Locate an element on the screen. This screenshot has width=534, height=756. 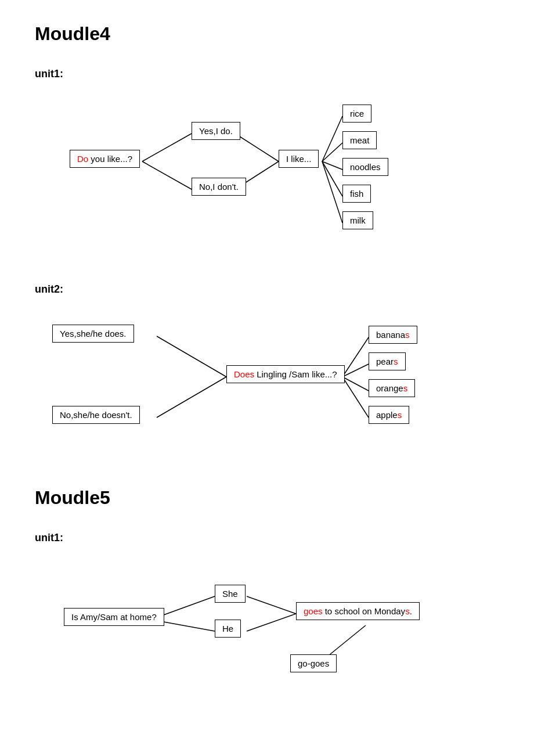
goes-to-school-text: to school on Monday is located at coordinates (365, 611).